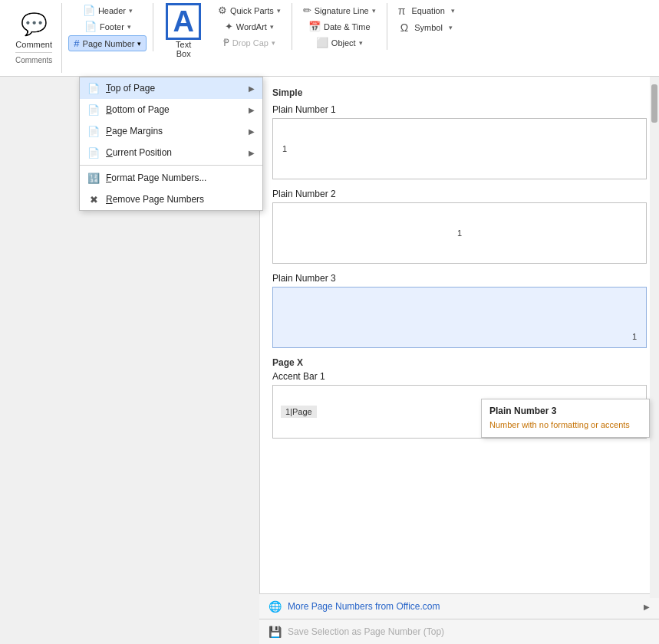 Image resolution: width=659 pixels, height=644 pixels. I want to click on date-time-button: 📅 Date & Time, so click(339, 26).